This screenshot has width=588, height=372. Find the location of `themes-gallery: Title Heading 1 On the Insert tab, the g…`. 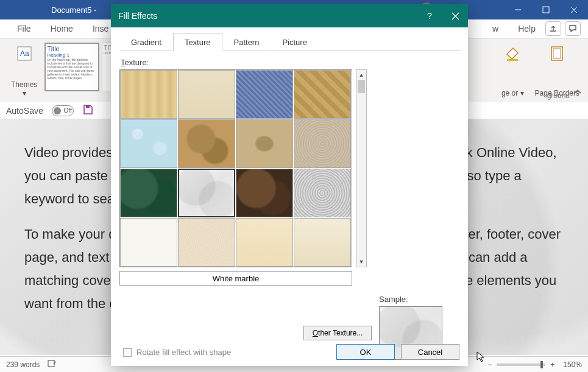

themes-gallery: Title Heading 1 On the Insert tab, the g… is located at coordinates (82, 67).